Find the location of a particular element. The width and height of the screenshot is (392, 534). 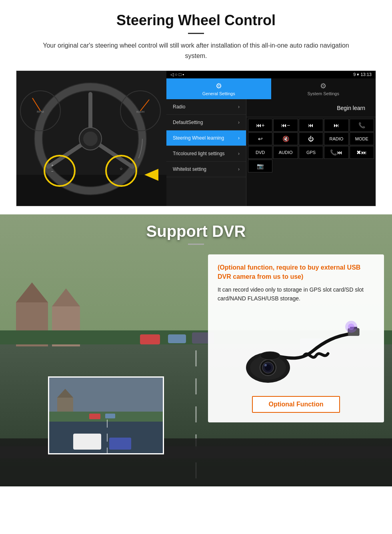

ctrl-next: ⏭ is located at coordinates (336, 125).